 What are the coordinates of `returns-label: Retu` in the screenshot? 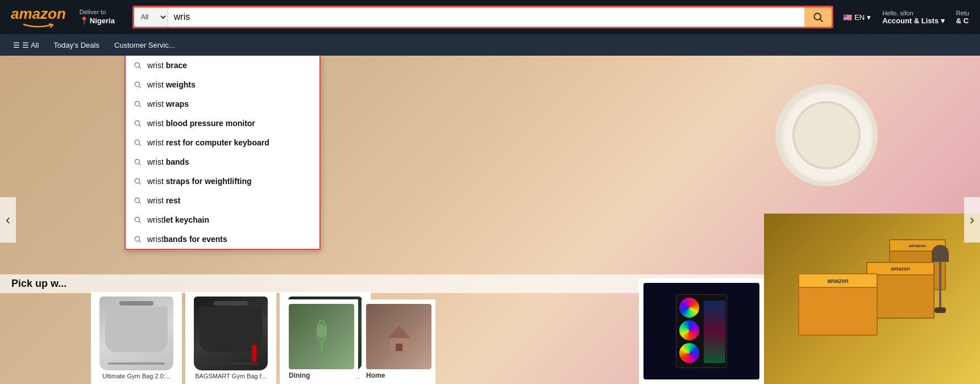 It's located at (963, 13).